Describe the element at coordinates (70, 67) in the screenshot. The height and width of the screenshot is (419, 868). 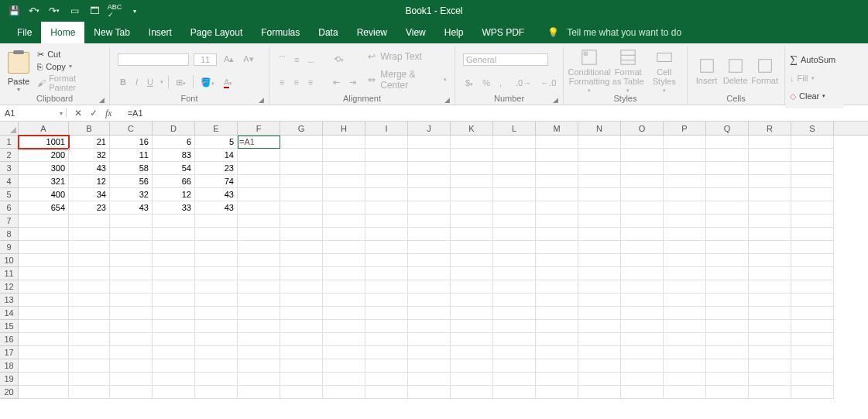
I see `copy-button: ⎘Copy▾` at that location.